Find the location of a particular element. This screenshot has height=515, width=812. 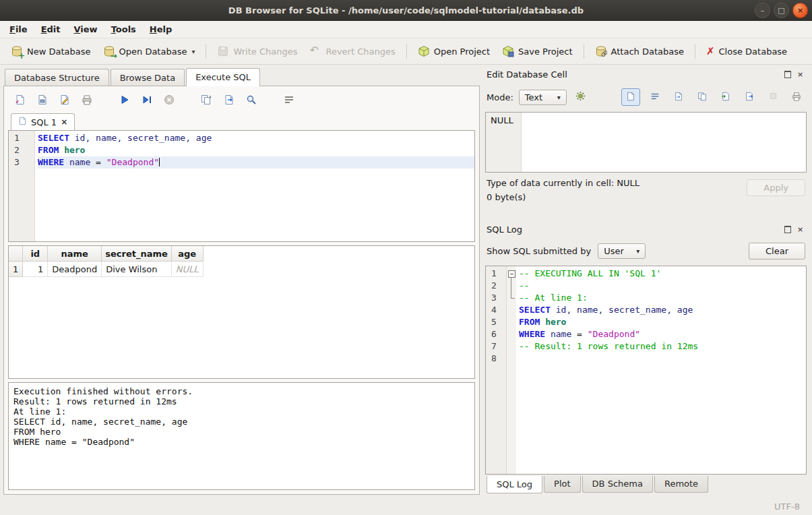

editor-line: FROM hero is located at coordinates (256, 150).